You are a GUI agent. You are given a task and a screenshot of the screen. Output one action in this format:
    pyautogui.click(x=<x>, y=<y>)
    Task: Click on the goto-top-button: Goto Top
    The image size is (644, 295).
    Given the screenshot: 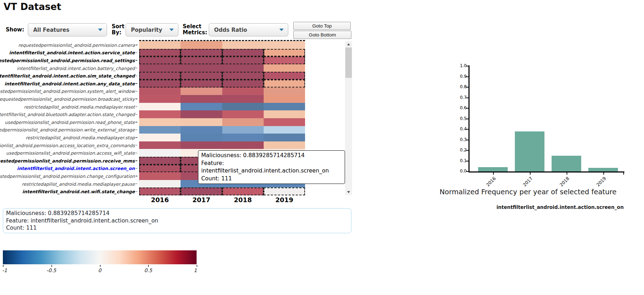 What is the action you would take?
    pyautogui.click(x=322, y=26)
    